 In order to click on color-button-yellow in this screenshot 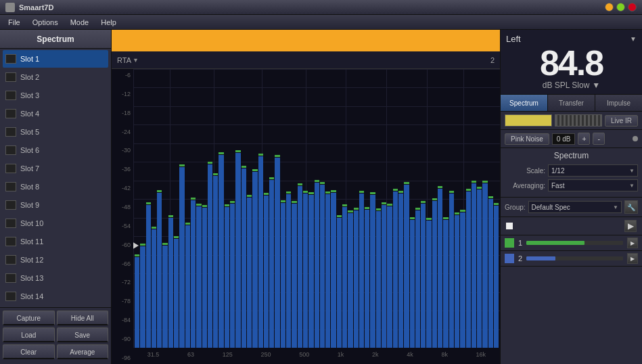, I will do `click(528, 120)`.